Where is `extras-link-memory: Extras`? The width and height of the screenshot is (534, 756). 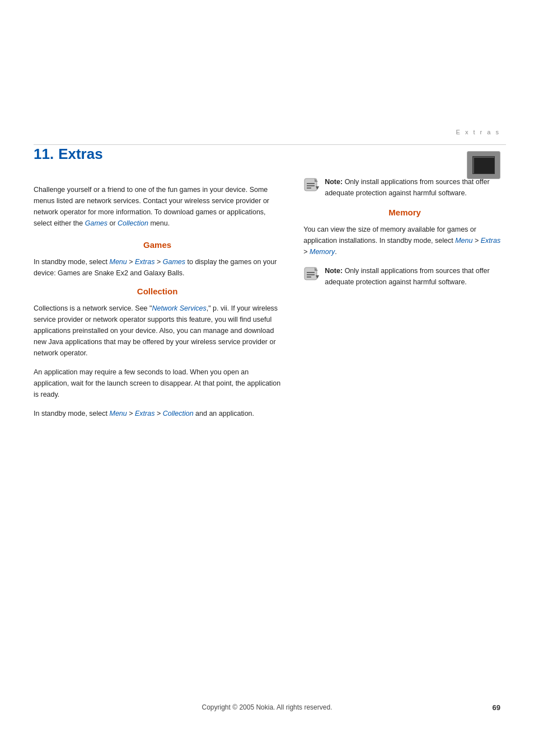
extras-link-memory: Extras is located at coordinates (490, 241).